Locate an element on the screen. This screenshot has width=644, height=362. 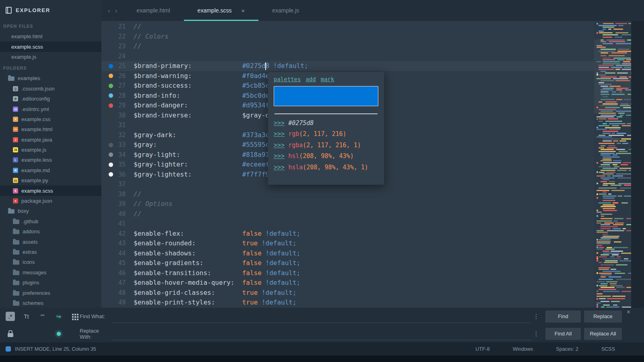
folder-item: plugins is located at coordinates (51, 282).